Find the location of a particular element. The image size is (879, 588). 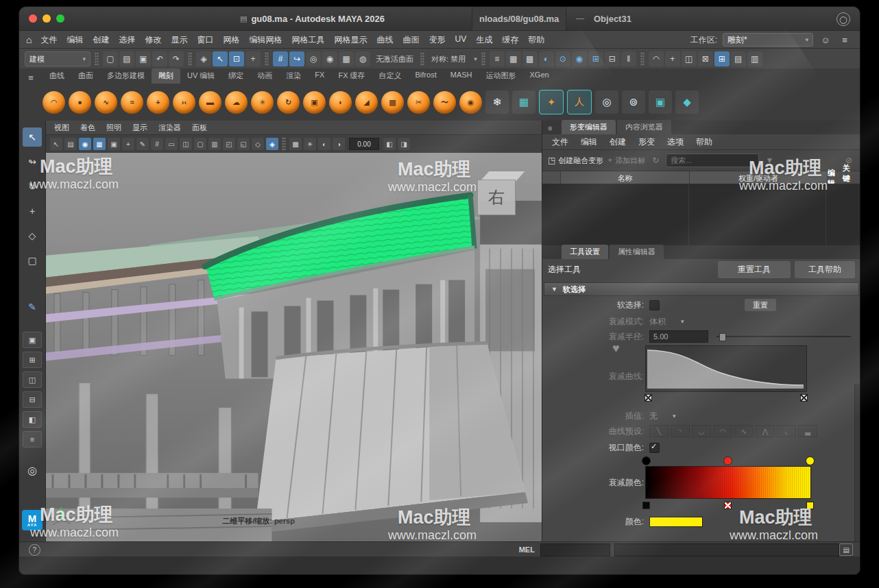

account-icon: ☺ is located at coordinates (826, 40).